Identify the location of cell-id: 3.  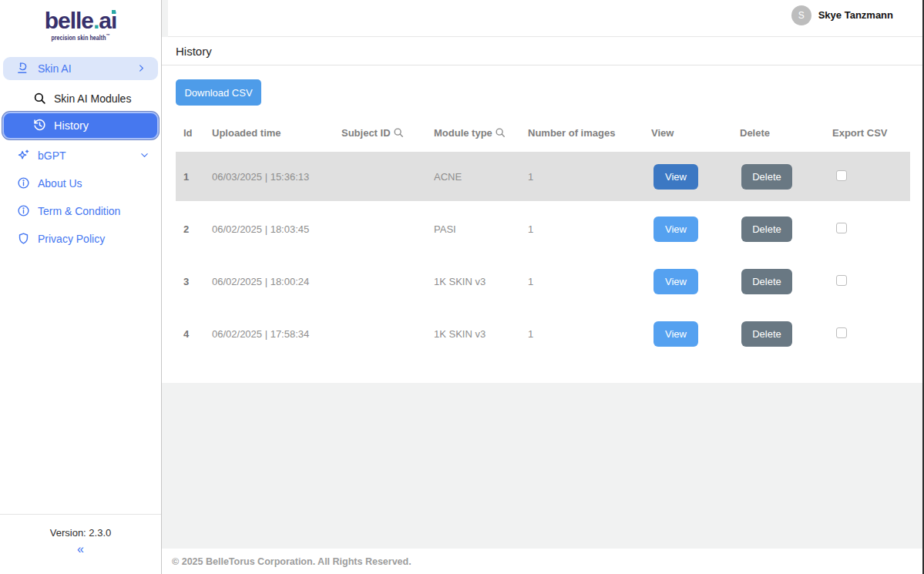
(194, 282).